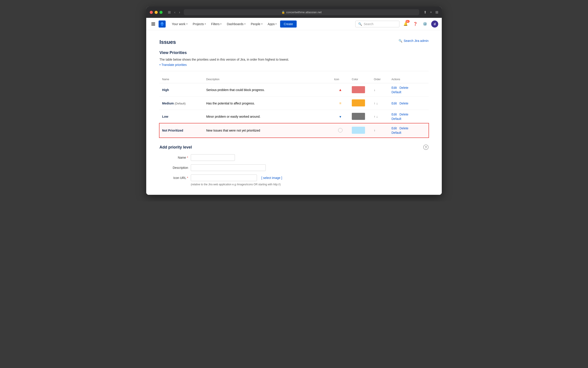 The height and width of the screenshot is (368, 588). What do you see at coordinates (213, 158) in the screenshot?
I see `name-input` at bounding box center [213, 158].